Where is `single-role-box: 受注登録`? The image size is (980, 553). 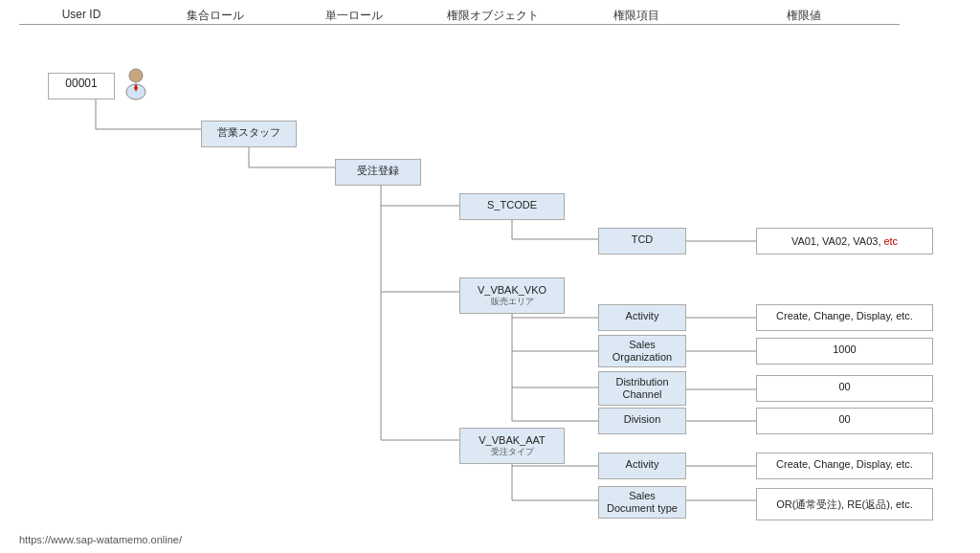
single-role-box: 受注登録 is located at coordinates (378, 172).